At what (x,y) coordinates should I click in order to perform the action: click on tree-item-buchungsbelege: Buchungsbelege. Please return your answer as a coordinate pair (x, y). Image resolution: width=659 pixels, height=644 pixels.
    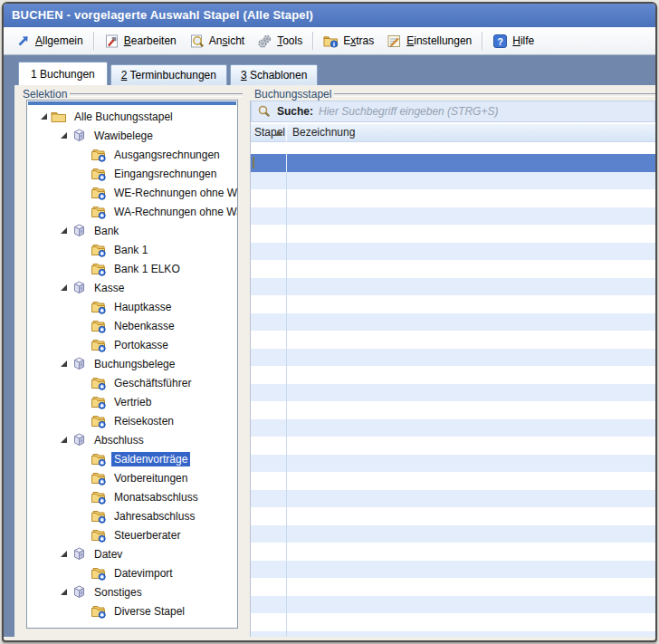
    Looking at the image, I should click on (132, 364).